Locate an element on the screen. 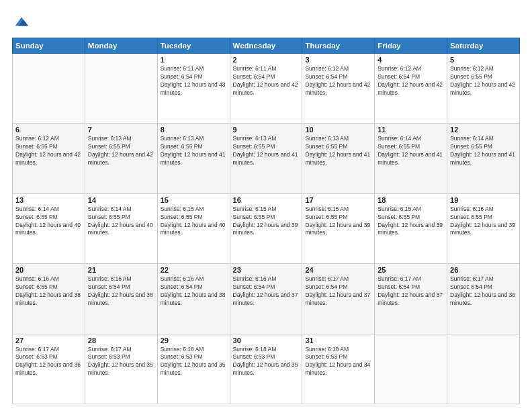 This screenshot has width=532, height=411. logo is located at coordinates (23, 21).